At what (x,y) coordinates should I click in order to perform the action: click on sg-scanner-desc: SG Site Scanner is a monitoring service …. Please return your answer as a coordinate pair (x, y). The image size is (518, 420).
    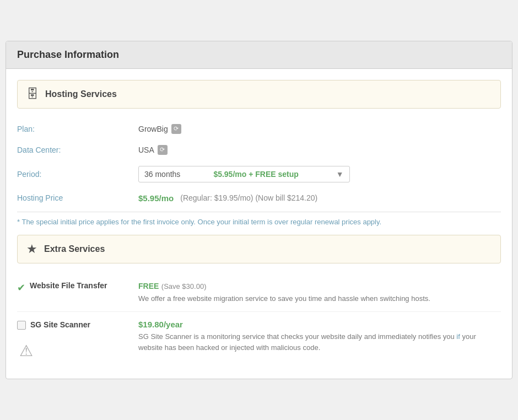
    Looking at the image, I should click on (320, 342).